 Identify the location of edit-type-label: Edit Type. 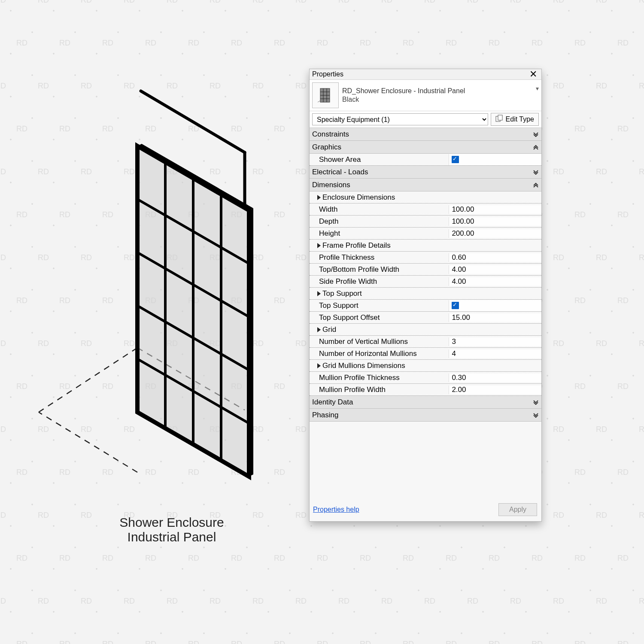
(520, 119).